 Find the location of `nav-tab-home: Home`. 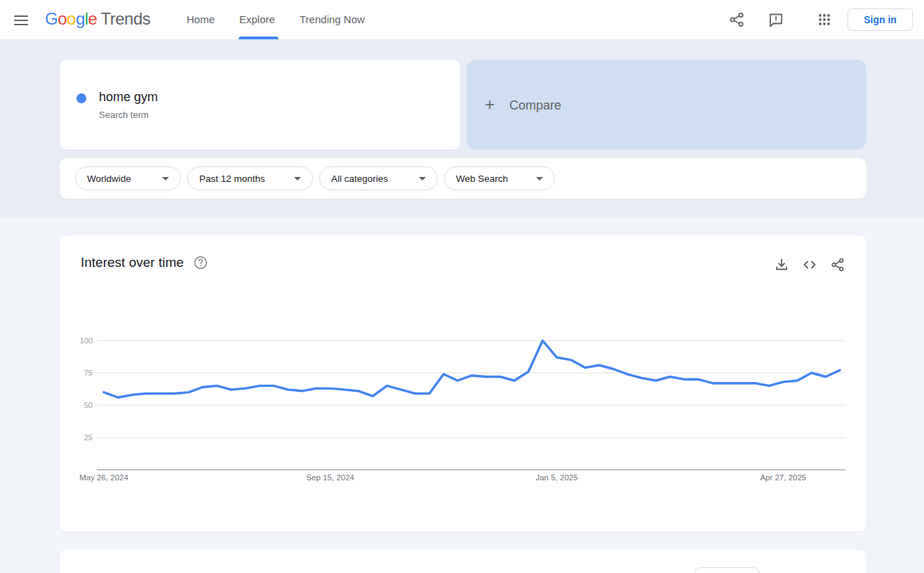

nav-tab-home: Home is located at coordinates (201, 20).